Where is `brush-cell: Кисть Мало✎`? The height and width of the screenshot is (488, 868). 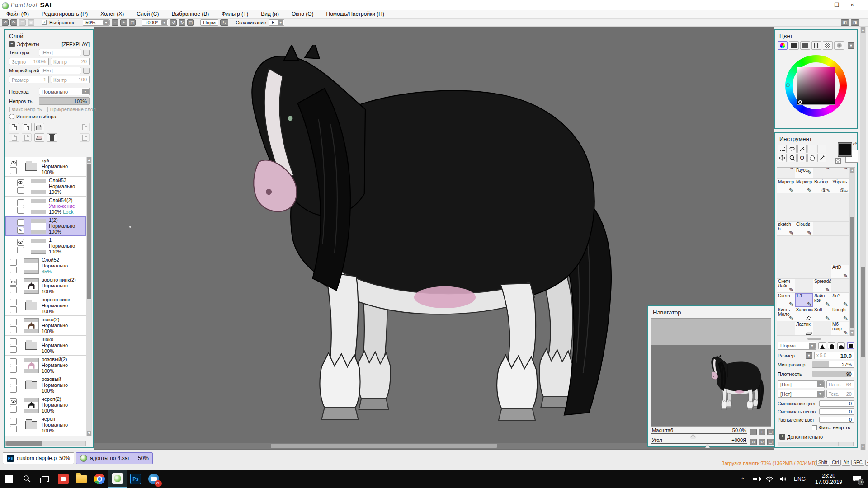
brush-cell: Кисть Мало✎ is located at coordinates (786, 314).